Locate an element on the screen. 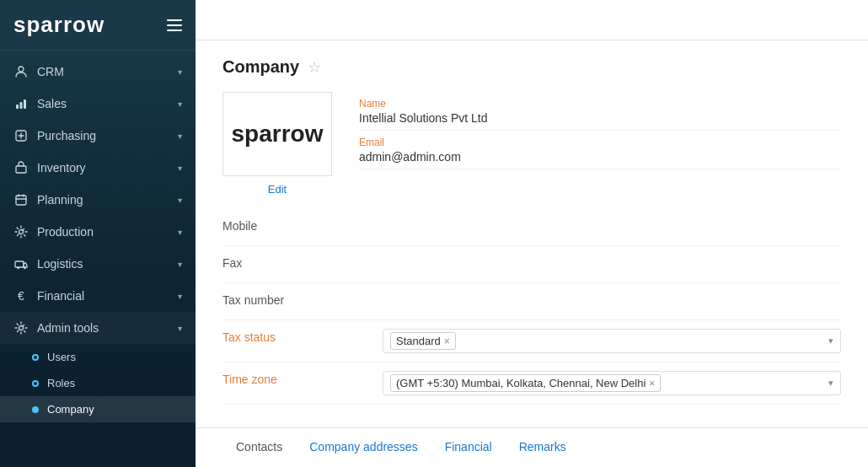 This screenshot has width=868, height=467. name-email-fields: Name Intellial Solutions Pvt Ltd Email a… is located at coordinates (600, 143).